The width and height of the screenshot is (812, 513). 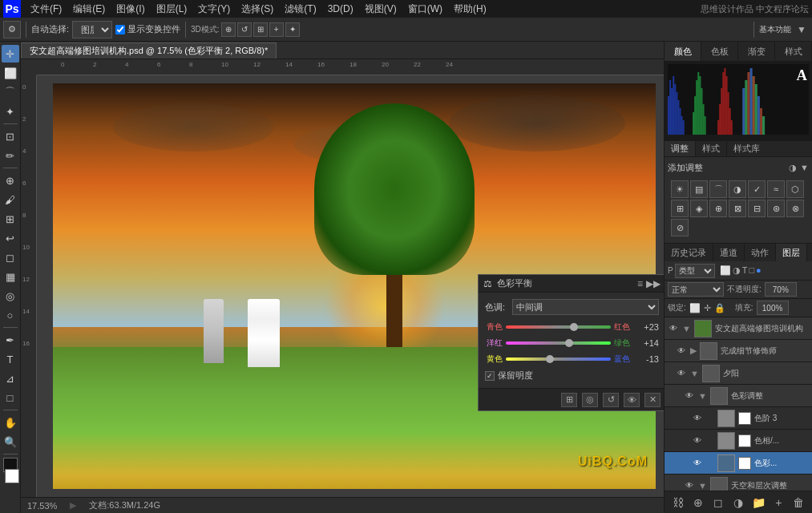 What do you see at coordinates (680, 208) in the screenshot?
I see `adj-bw: ⊞` at bounding box center [680, 208].